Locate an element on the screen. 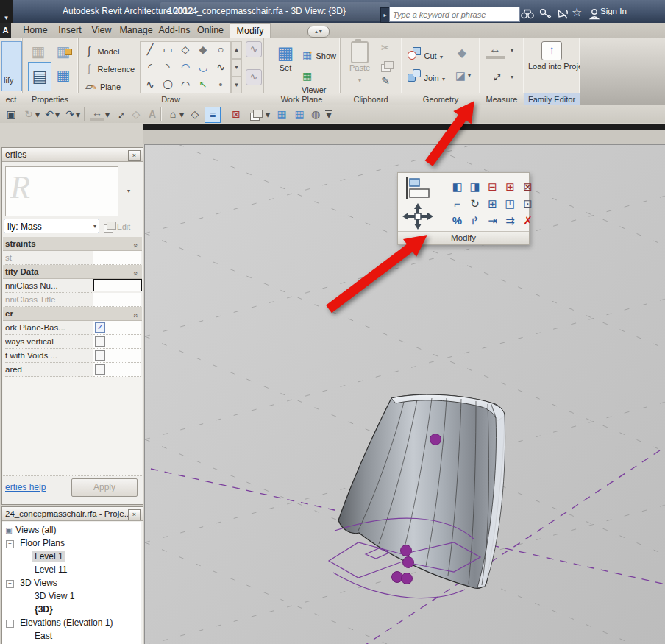 This screenshot has height=644, width=665. work-plane-based-checkbox: ✓ is located at coordinates (100, 328).